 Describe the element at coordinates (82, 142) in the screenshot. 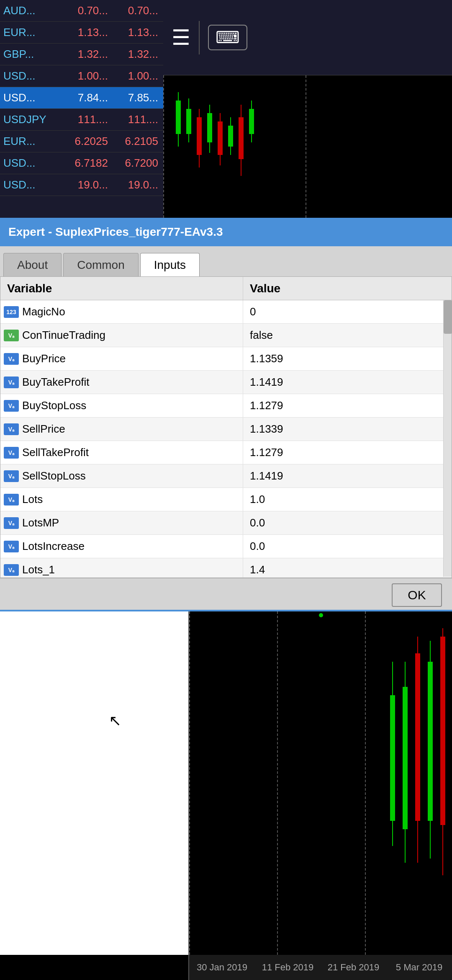

I see `symbol-row: EUR... 6.2025 6.2105` at that location.